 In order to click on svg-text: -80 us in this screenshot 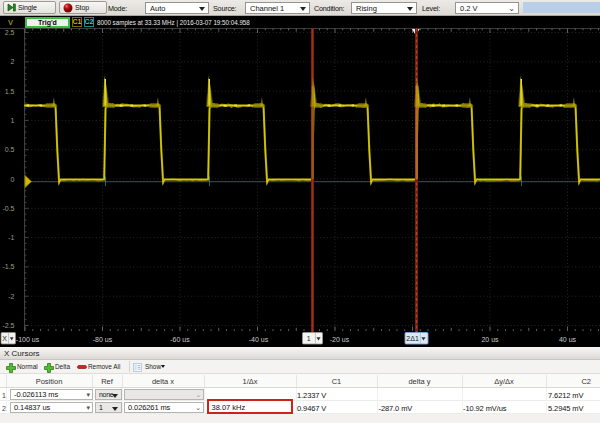, I will do `click(103, 340)`.